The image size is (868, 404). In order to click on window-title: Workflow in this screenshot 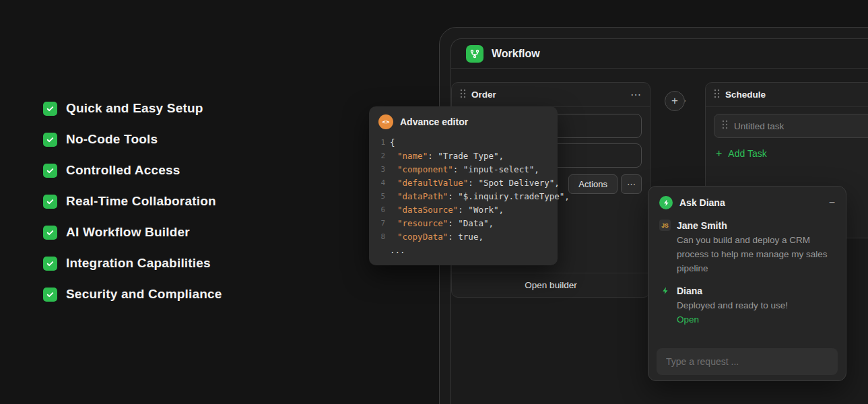, I will do `click(516, 54)`.